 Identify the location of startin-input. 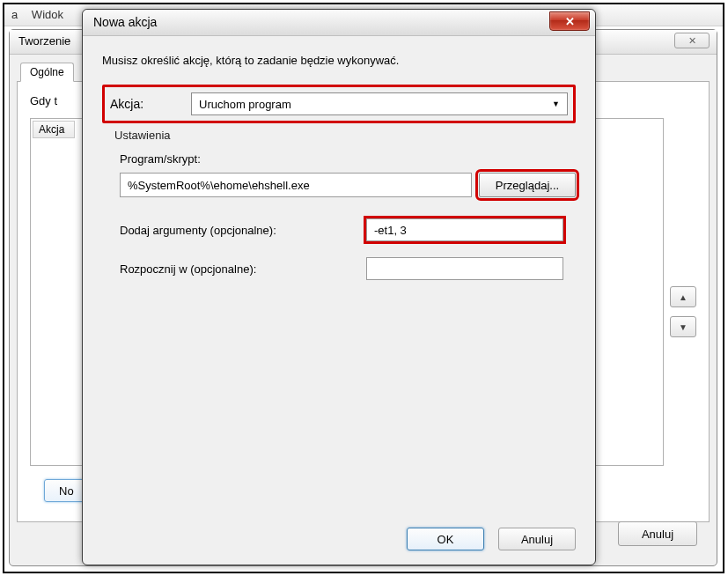
(465, 269).